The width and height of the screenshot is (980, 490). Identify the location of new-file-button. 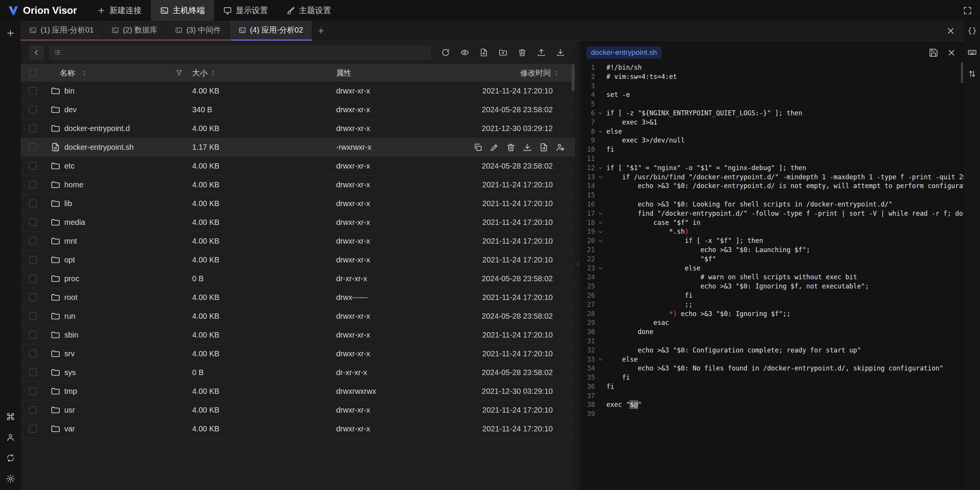
(484, 52).